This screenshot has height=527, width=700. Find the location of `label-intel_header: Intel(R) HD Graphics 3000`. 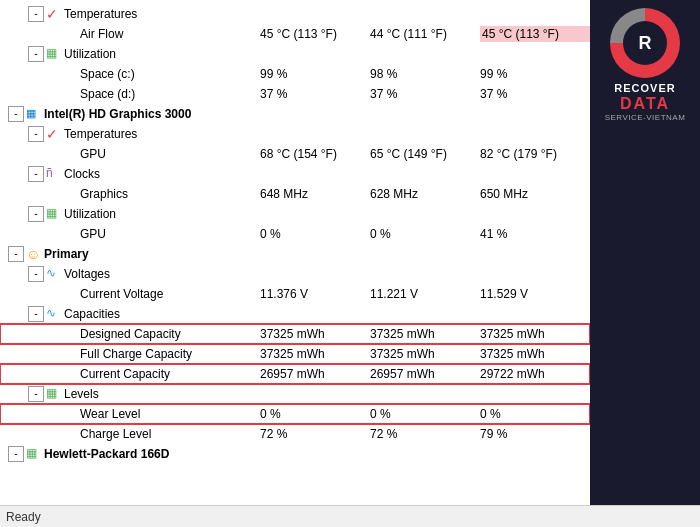

label-intel_header: Intel(R) HD Graphics 3000 is located at coordinates (134, 114).